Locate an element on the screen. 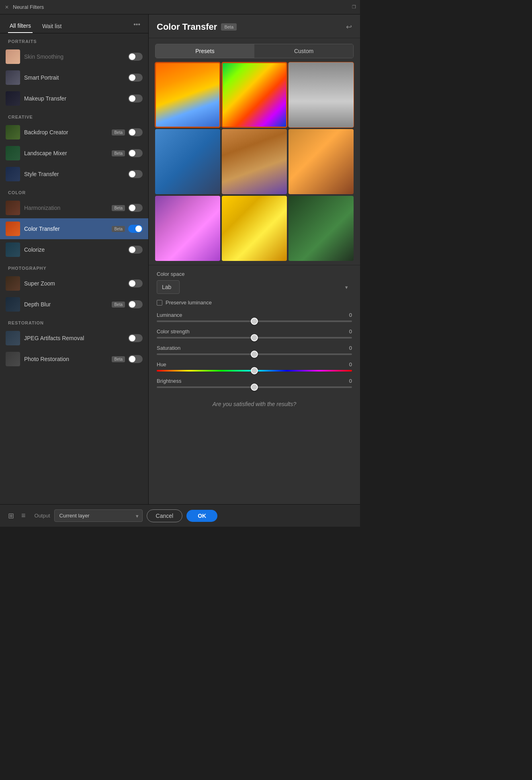 The width and height of the screenshot is (532, 780). slider-saturation: Saturation 0 is located at coordinates (254, 350).